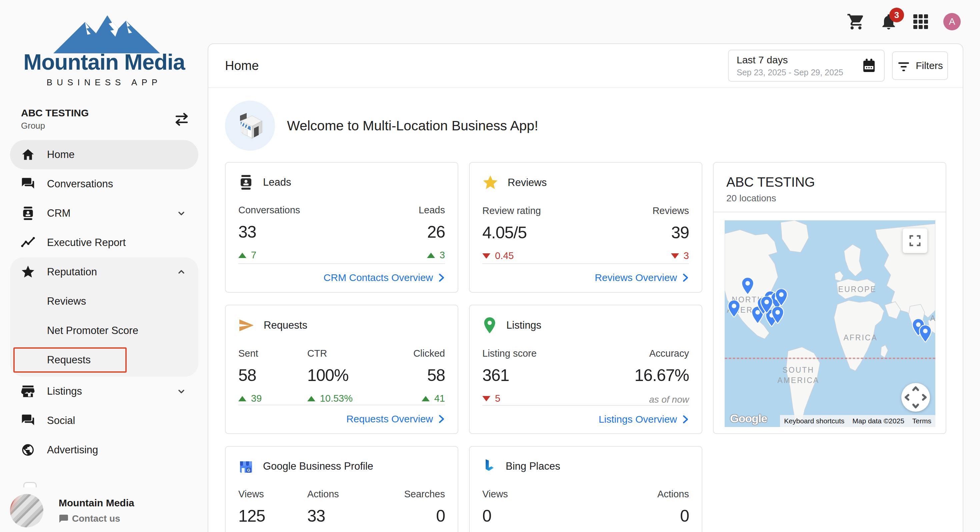 This screenshot has height=532, width=980. What do you see at coordinates (856, 21) in the screenshot?
I see `cart-button` at bounding box center [856, 21].